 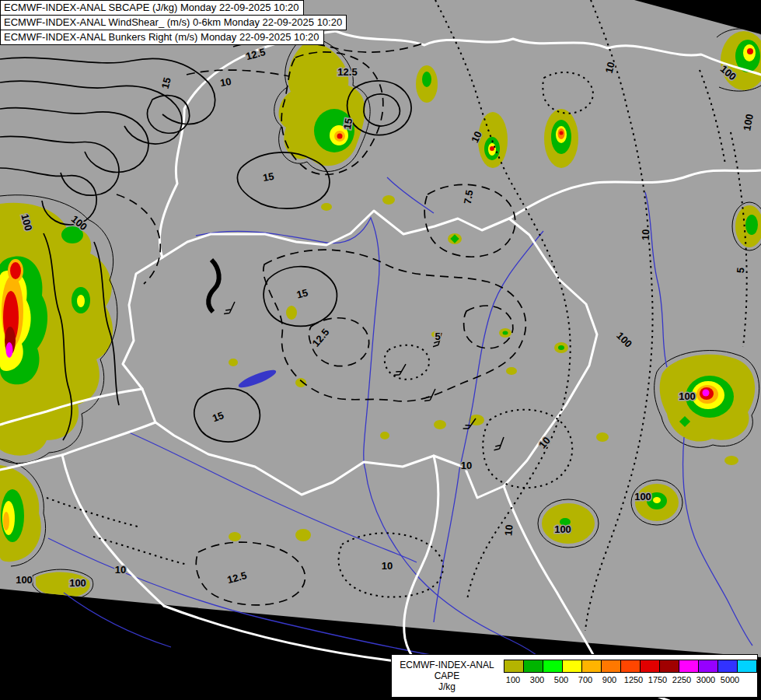 What do you see at coordinates (706, 680) in the screenshot?
I see `legend-tick-value: 3000` at bounding box center [706, 680].